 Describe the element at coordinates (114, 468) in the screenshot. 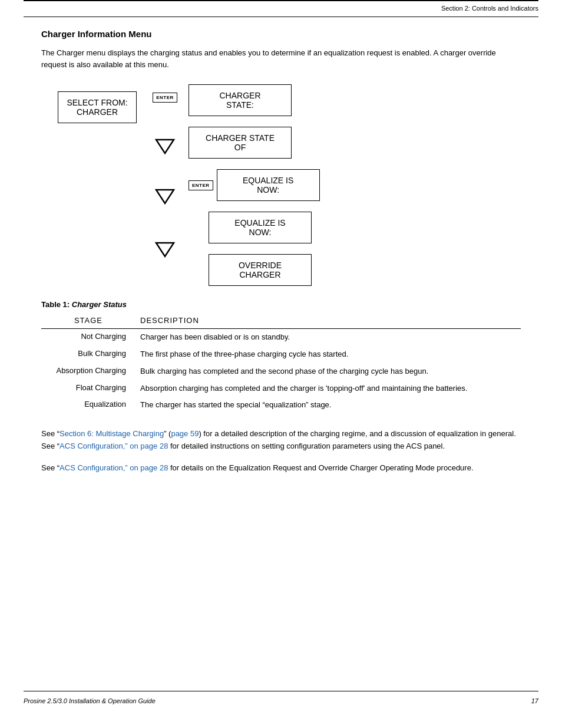

I see `para2-link: ACS Configuration,” on page 28` at that location.